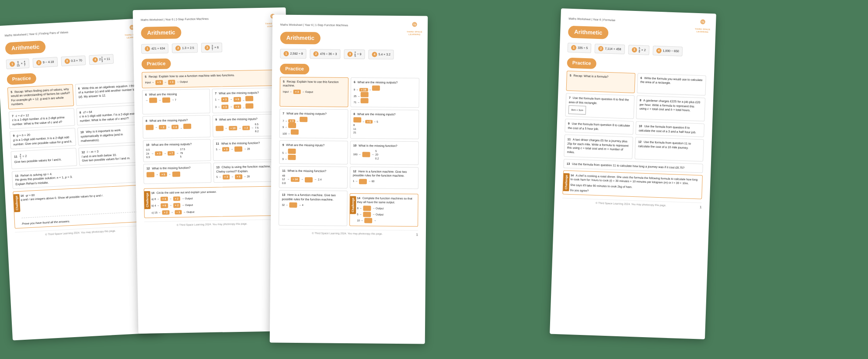 This screenshot has height=359, width=868. Describe the element at coordinates (638, 50) in the screenshot. I see `ws4-arith-q3: 3 59 × 2` at that location.